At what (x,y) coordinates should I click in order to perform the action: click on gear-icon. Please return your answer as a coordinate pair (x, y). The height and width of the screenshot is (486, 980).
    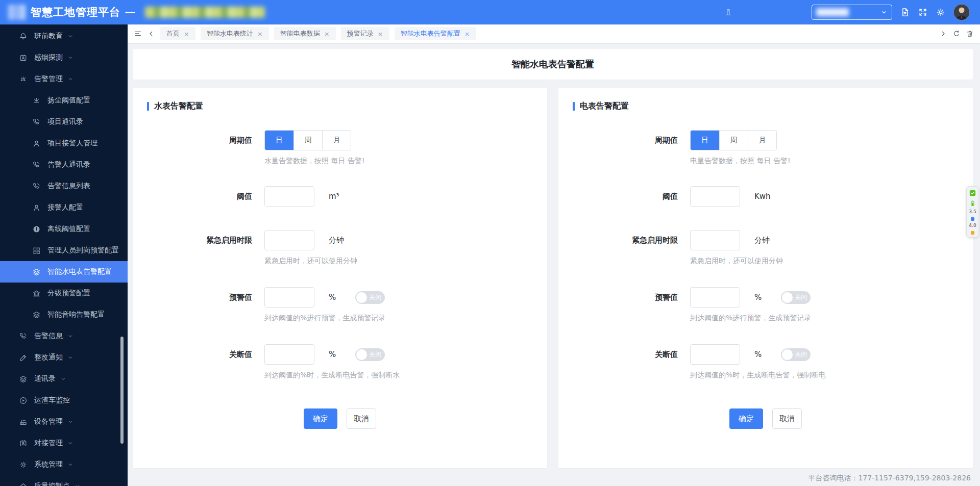
    Looking at the image, I should click on (941, 12).